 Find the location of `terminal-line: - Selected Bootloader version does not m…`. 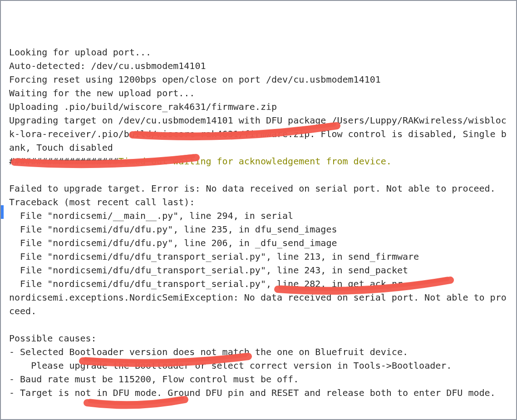

terminal-line: - Selected Bootloader version does not m… is located at coordinates (259, 352).